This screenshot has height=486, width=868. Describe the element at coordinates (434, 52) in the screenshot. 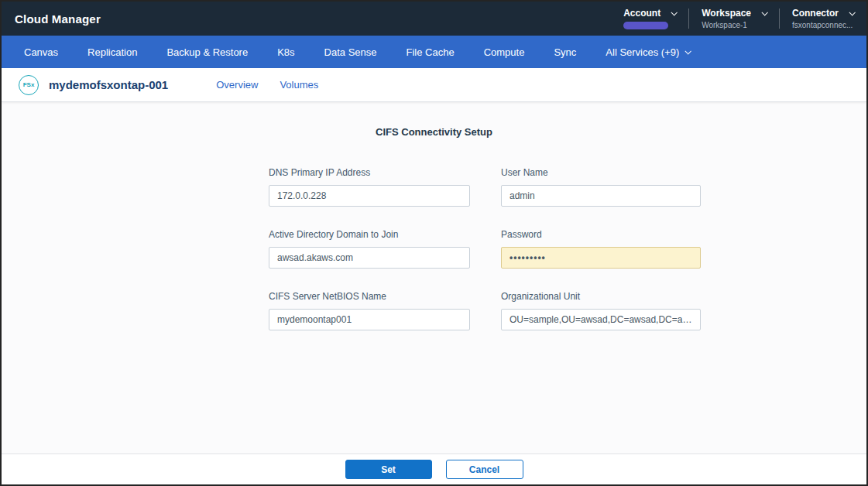

I see `services-nav: Canvas Replication Backup & Restore K8s …` at that location.